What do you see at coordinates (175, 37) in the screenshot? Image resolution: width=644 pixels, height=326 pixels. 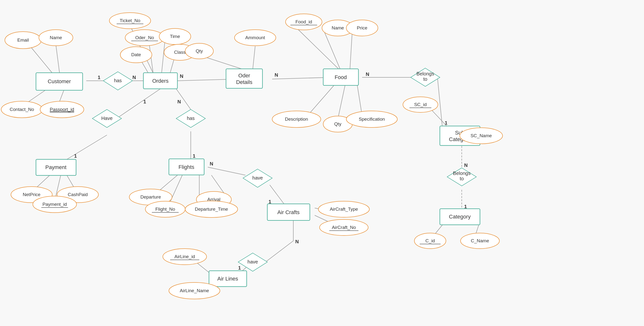 I see `attr-time: Time` at bounding box center [175, 37].